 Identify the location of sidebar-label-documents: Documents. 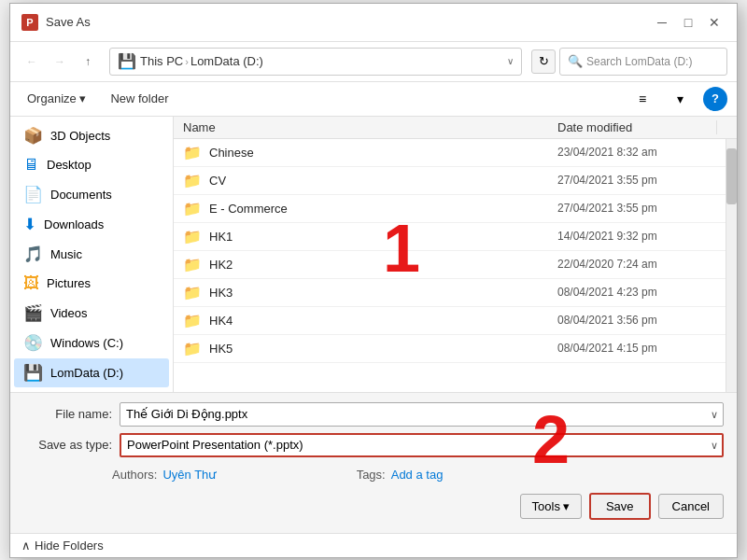
(81, 194).